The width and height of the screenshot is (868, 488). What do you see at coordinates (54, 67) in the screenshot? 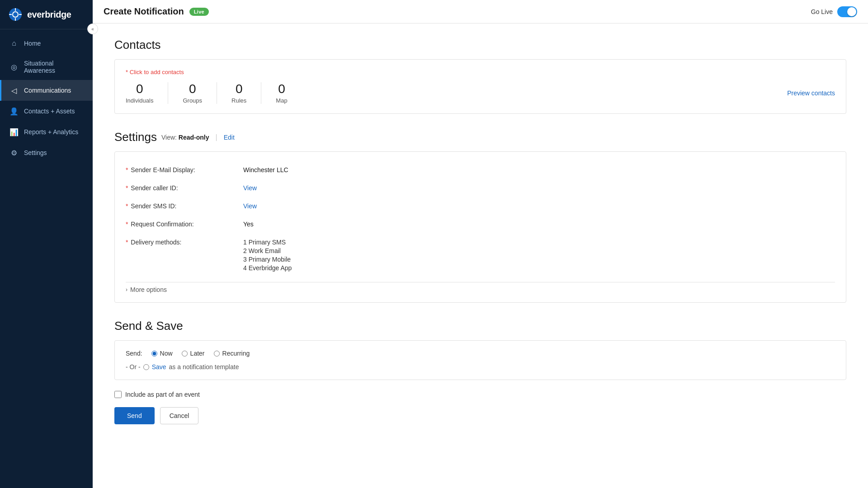
I see `situational-awareness-label: Situational Awareness` at bounding box center [54, 67].